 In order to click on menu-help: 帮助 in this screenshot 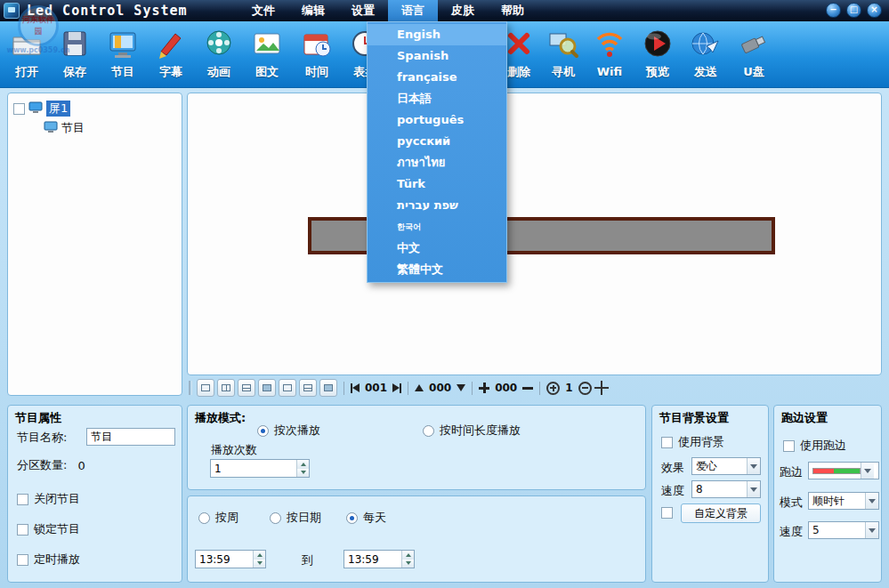, I will do `click(513, 11)`.